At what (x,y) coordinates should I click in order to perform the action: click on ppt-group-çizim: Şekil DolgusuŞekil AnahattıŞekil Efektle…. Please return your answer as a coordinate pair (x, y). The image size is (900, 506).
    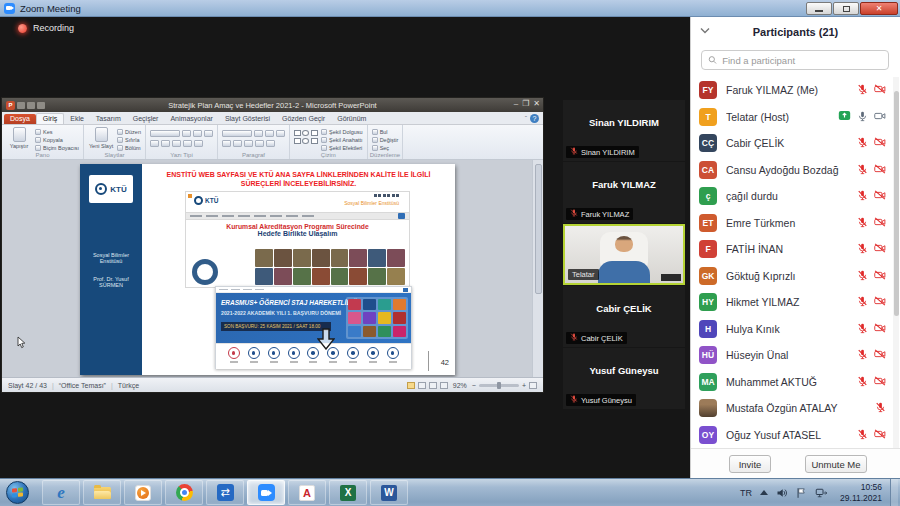
    Looking at the image, I should click on (329, 142).